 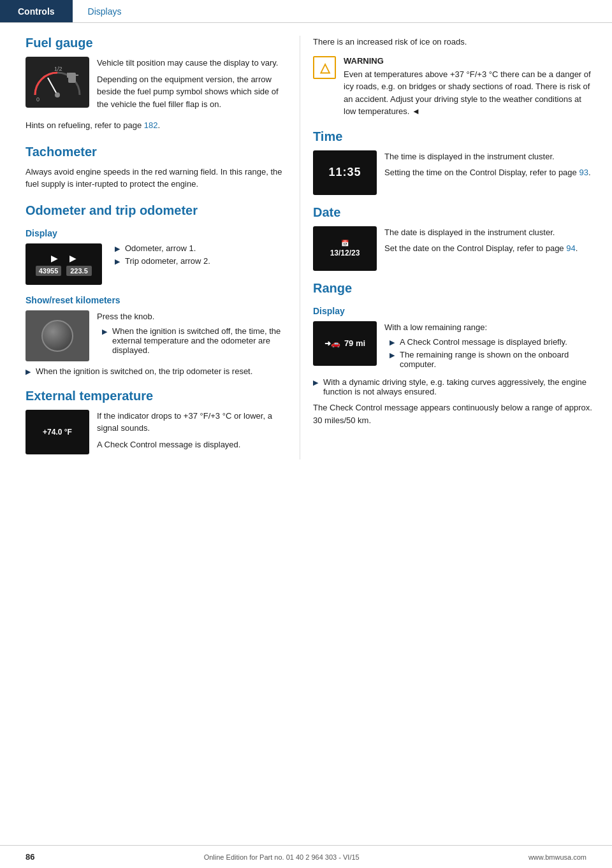 I want to click on range-bullet1: ▶ A Check Control message is displayed b…, so click(x=488, y=342).